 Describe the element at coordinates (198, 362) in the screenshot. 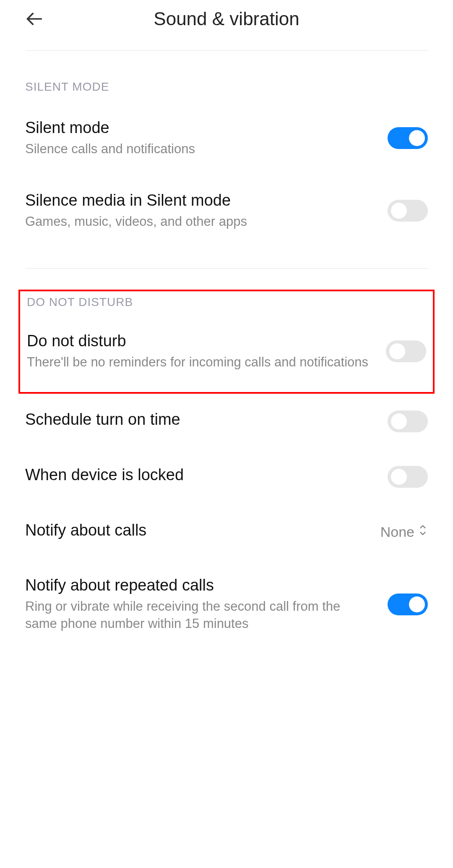

I see `do-not-disturb-subtitle: There'll be no reminders for incoming ca…` at that location.